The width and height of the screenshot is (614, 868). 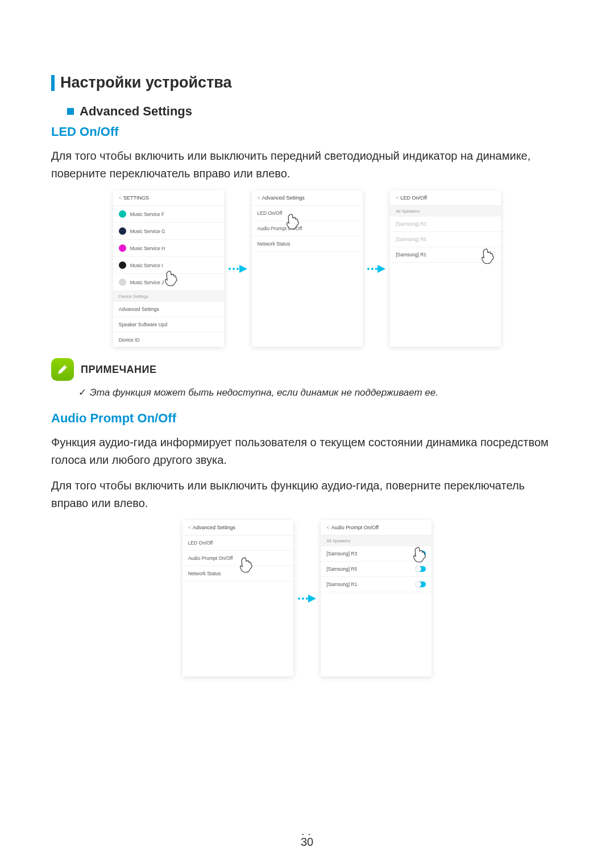 I want to click on list-item: Speaker Software Upd, so click(x=168, y=325).